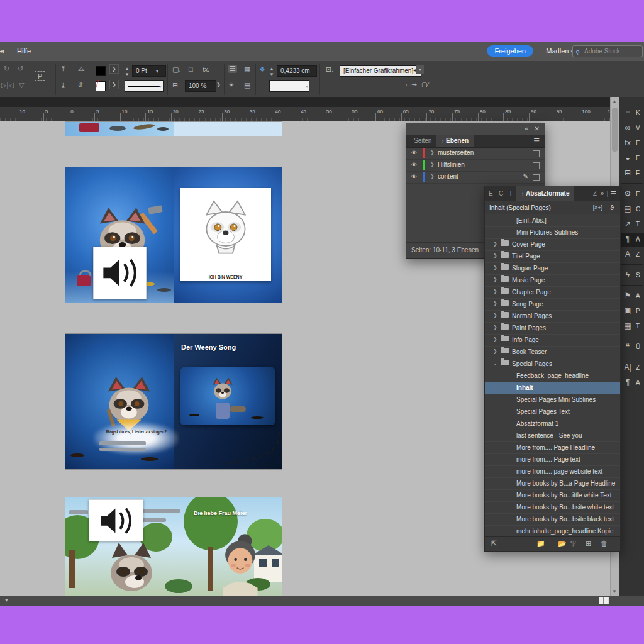  Describe the element at coordinates (631, 347) in the screenshot. I see `review-panel-icon: ❝Ü` at that location.